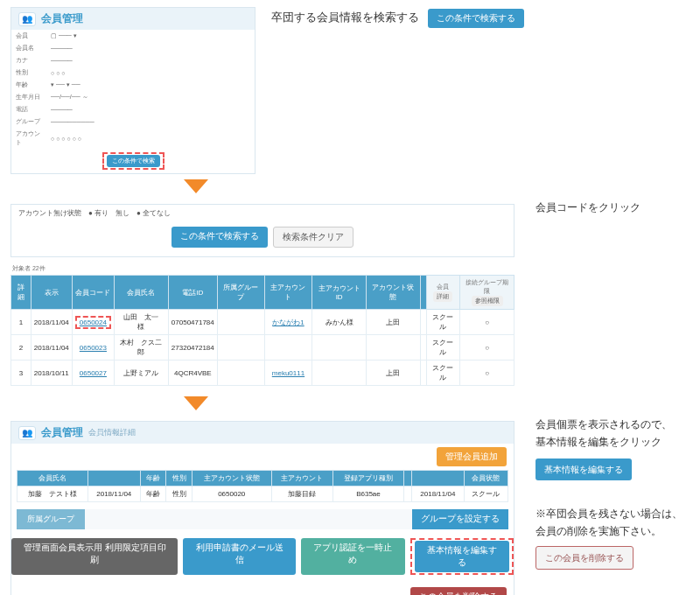 The image size is (700, 595). What do you see at coordinates (313, 237) in the screenshot?
I see `clear-button: 検索条件クリア` at bounding box center [313, 237].